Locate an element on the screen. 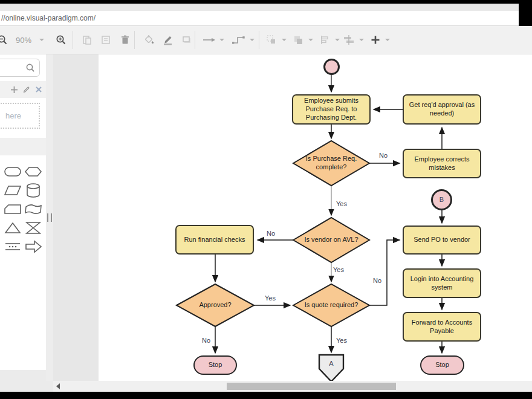 Image resolution: width=532 pixels, height=399 pixels. shape-palette-sidebar: here is located at coordinates (23, 212).